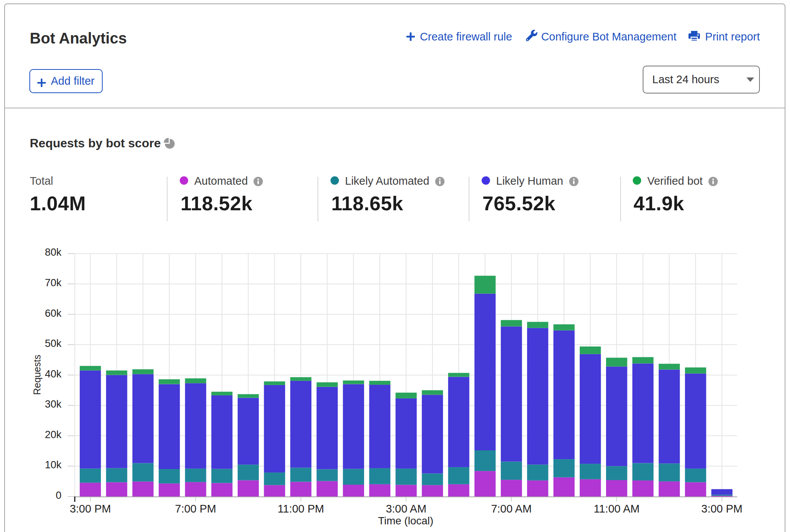 The image size is (790, 532). What do you see at coordinates (405, 521) in the screenshot?
I see `svg-text: Time (local)` at bounding box center [405, 521].